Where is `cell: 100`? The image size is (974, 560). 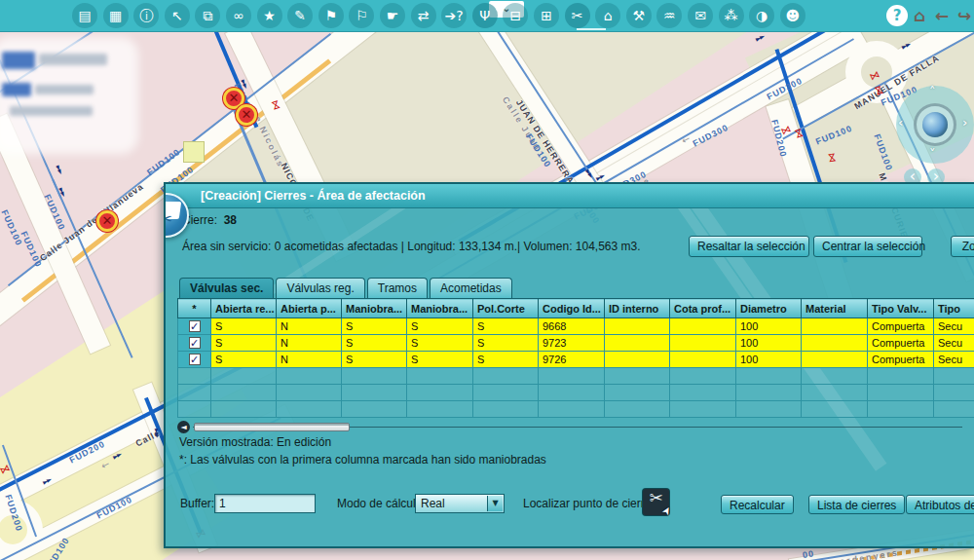 cell: 100 is located at coordinates (769, 343).